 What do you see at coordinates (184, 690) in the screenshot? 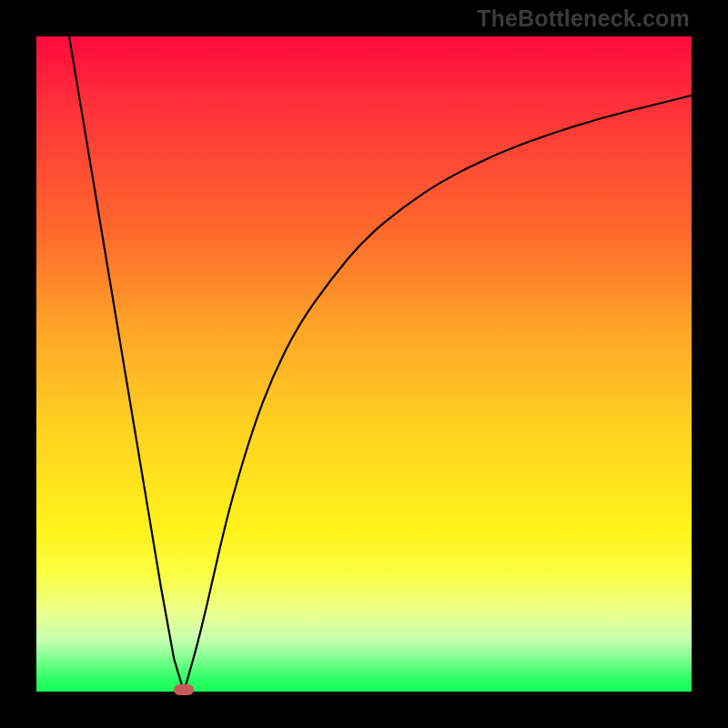
I see `optimum-marker` at bounding box center [184, 690].